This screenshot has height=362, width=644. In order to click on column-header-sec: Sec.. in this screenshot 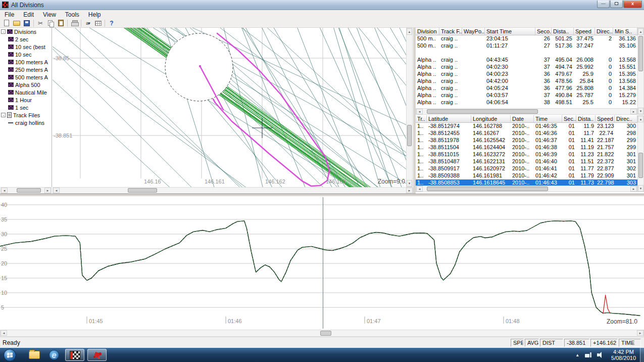, I will do `click(569, 119)`.